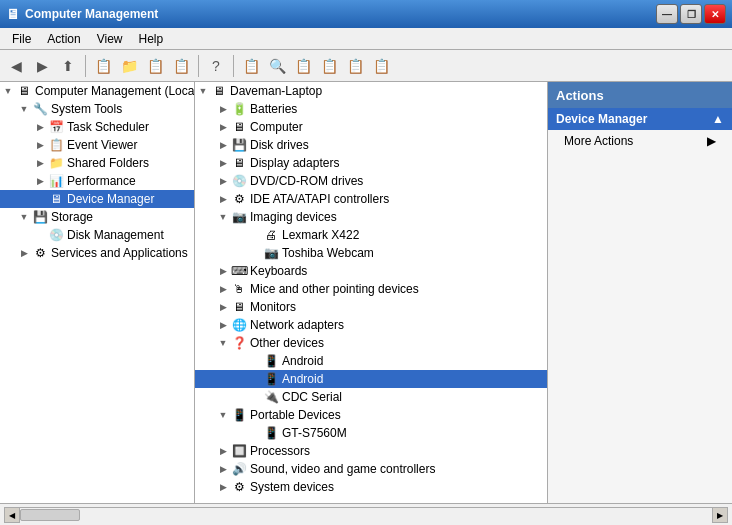  Describe the element at coordinates (97, 109) in the screenshot. I see `tree-system-tools: ▼ 🔧 System Tools` at that location.